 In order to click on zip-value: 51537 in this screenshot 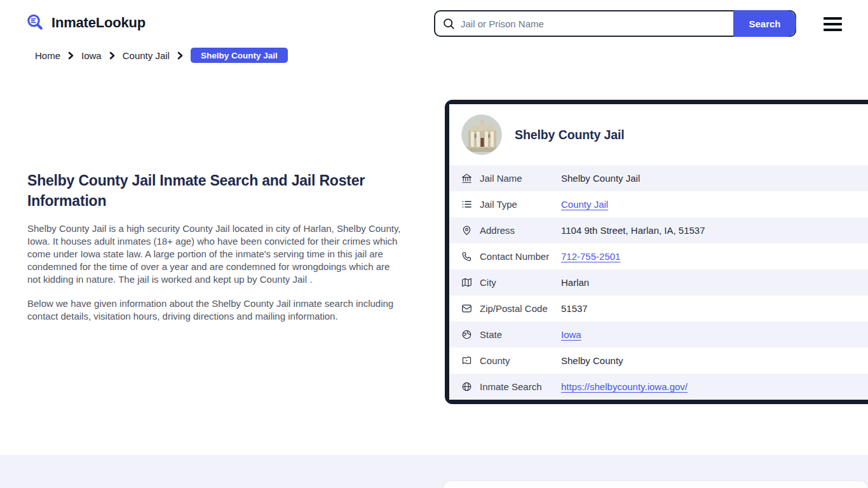, I will do `click(574, 309)`.